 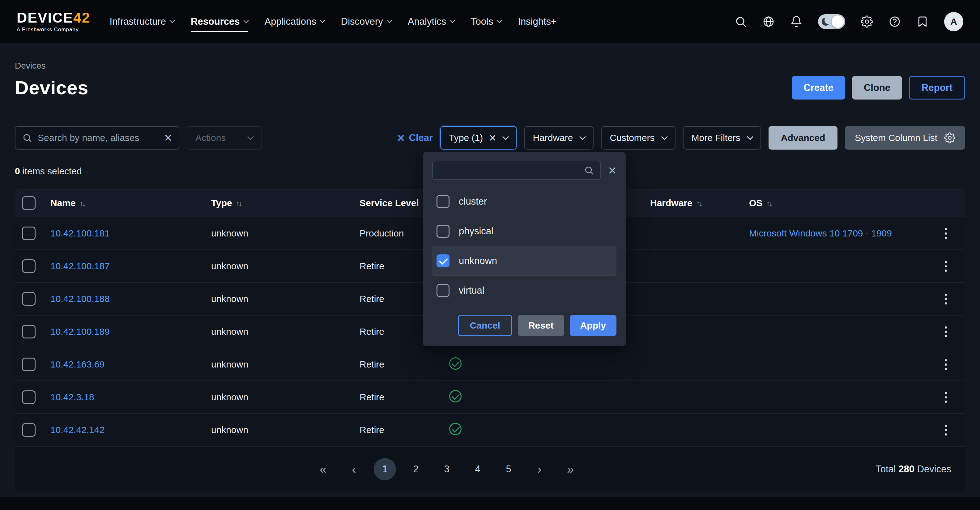 What do you see at coordinates (820, 234) in the screenshot?
I see `device-os-link: Microsoft Windows 10 1709 - 1909` at bounding box center [820, 234].